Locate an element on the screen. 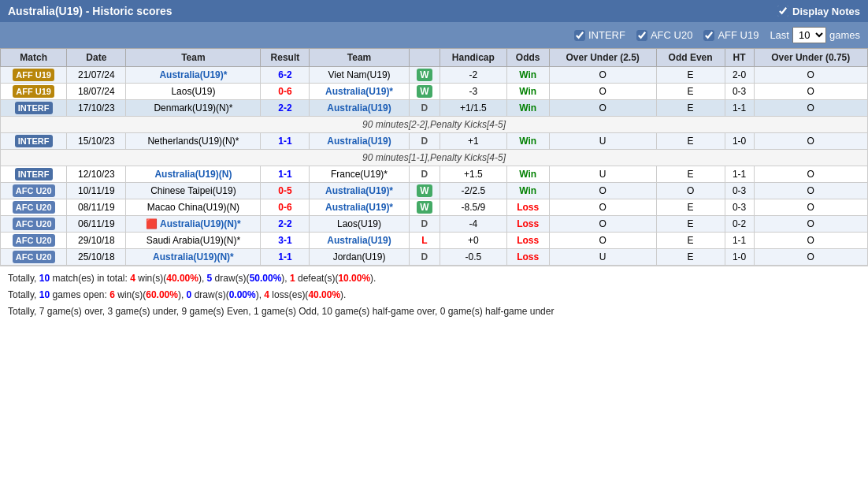 The height and width of the screenshot is (495, 868). afc-u20-checkbox is located at coordinates (642, 35).